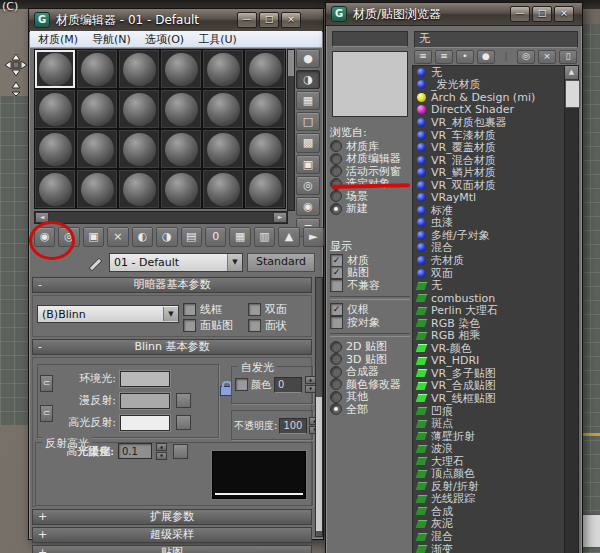 The image size is (600, 553). I want to click on browser-list-item: 双面, so click(489, 274).